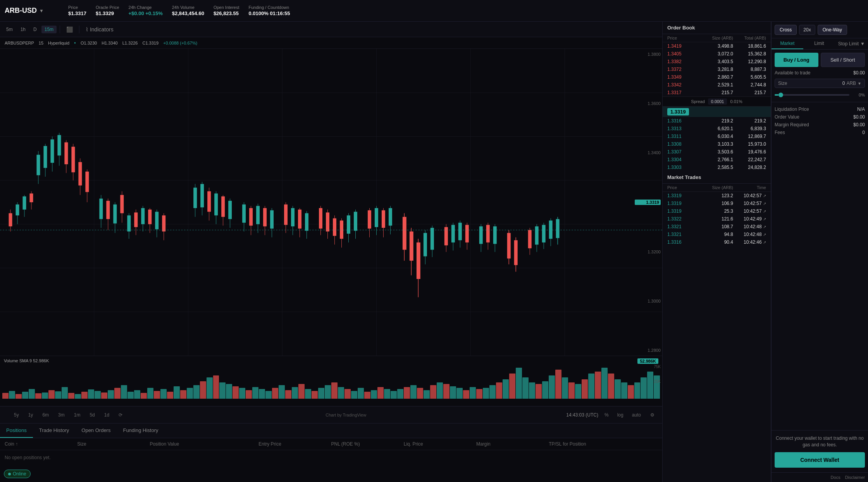  What do you see at coordinates (16, 431) in the screenshot?
I see `tab-positions: Positions` at bounding box center [16, 431].